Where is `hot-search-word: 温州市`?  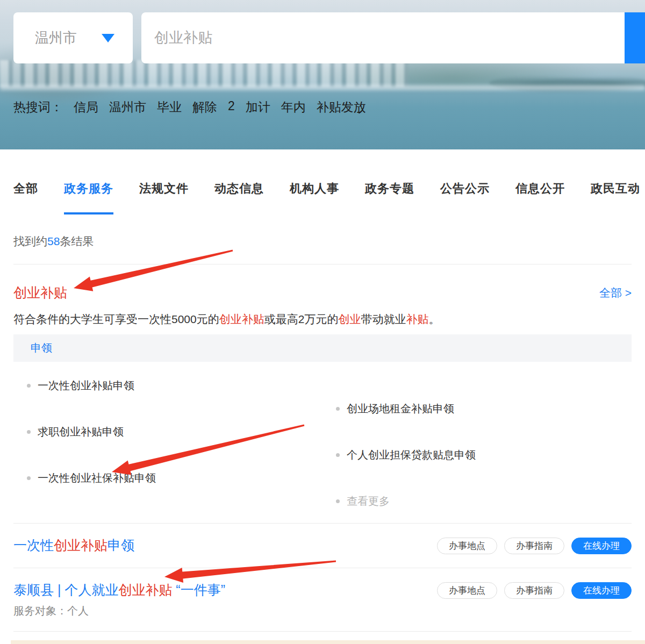 hot-search-word: 温州市 is located at coordinates (128, 108).